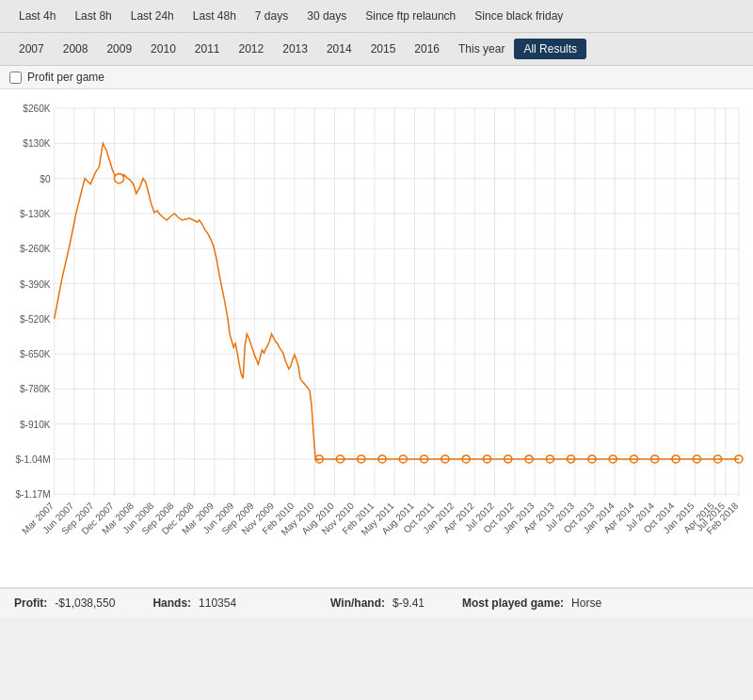  What do you see at coordinates (358, 603) in the screenshot?
I see `win-hand-label: Win/hand:` at bounding box center [358, 603].